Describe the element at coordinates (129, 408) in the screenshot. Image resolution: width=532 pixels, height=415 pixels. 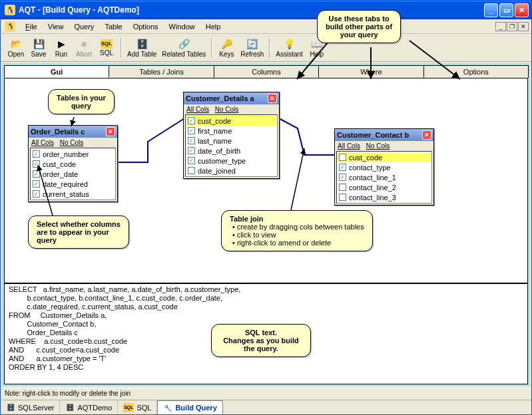
I see `sql-icon: SQL` at that location.